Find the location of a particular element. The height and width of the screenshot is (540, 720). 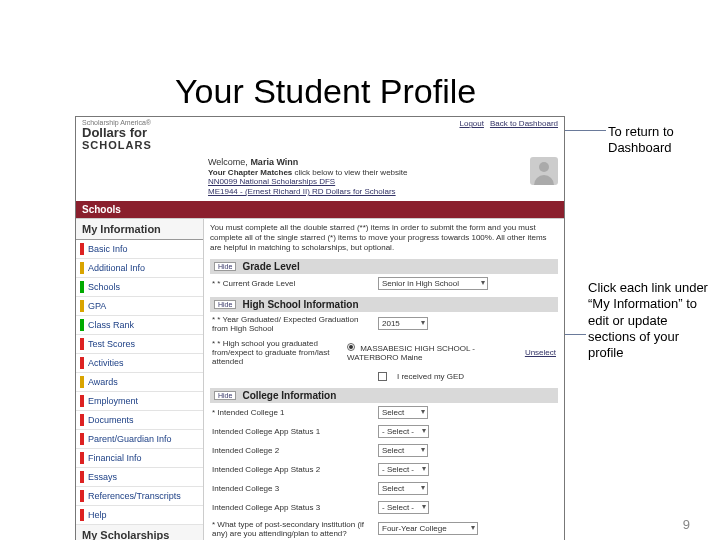

sidebar-item-label: Documents is located at coordinates (111, 420).